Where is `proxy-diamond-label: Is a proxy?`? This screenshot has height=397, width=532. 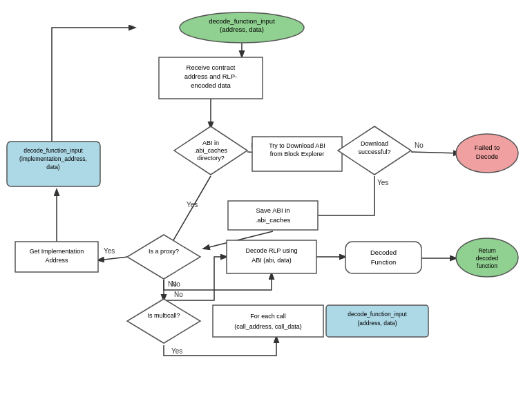 proxy-diamond-label: Is a proxy? is located at coordinates (164, 251).